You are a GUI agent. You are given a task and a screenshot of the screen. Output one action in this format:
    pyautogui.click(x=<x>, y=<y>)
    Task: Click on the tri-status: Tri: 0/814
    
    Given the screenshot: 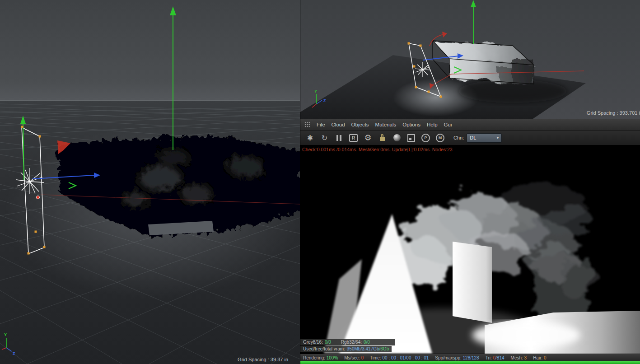 What is the action you would take?
    pyautogui.click(x=495, y=358)
    